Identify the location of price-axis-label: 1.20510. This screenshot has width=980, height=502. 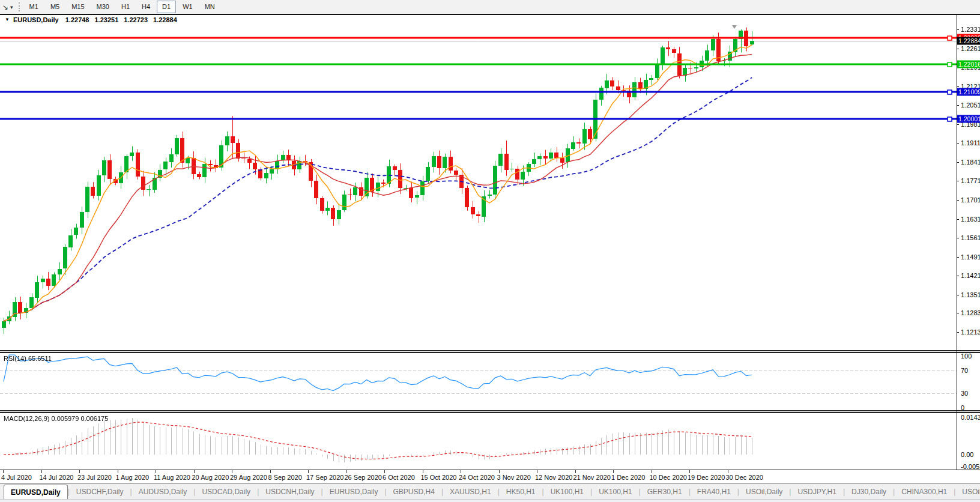
(970, 105).